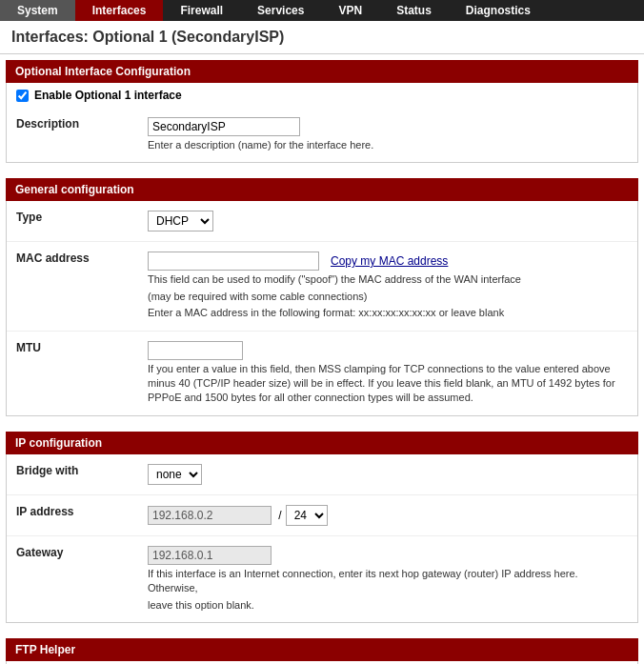 This screenshot has width=644, height=664. What do you see at coordinates (389, 373) in the screenshot?
I see `mtu-control: If you enter a value in this field, then…` at bounding box center [389, 373].